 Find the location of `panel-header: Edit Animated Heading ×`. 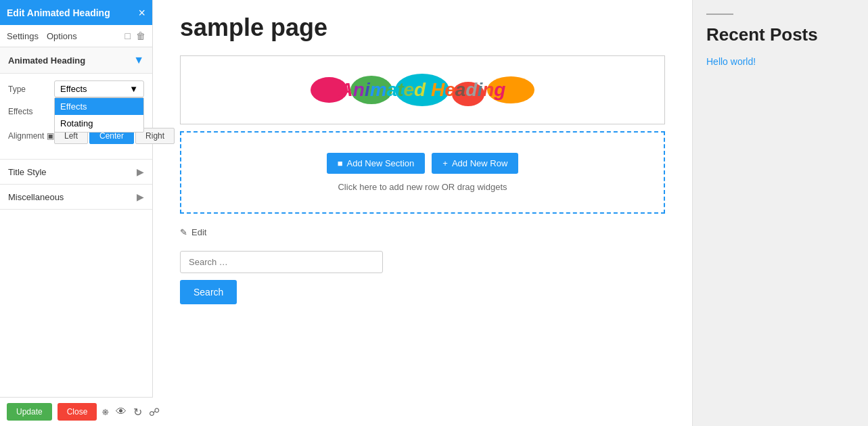

panel-header: Edit Animated Heading × is located at coordinates (76, 12).